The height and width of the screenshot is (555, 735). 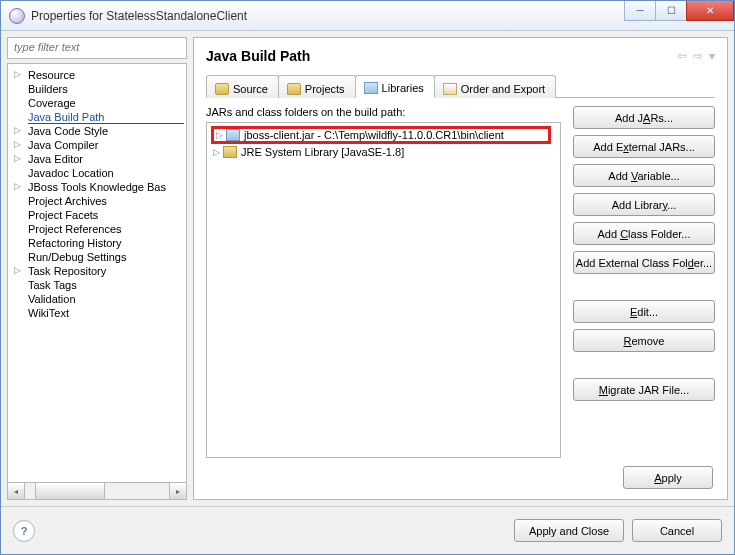 What do you see at coordinates (644, 262) in the screenshot?
I see `add-external-class-folder-button: Add External Class Folder...` at bounding box center [644, 262].